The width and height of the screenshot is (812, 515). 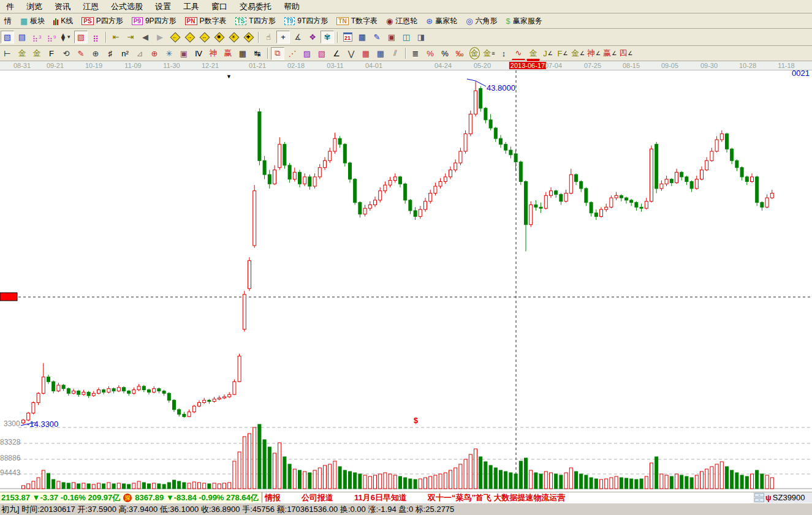 I want to click on slash-percent-icon: %, so click(x=430, y=54).